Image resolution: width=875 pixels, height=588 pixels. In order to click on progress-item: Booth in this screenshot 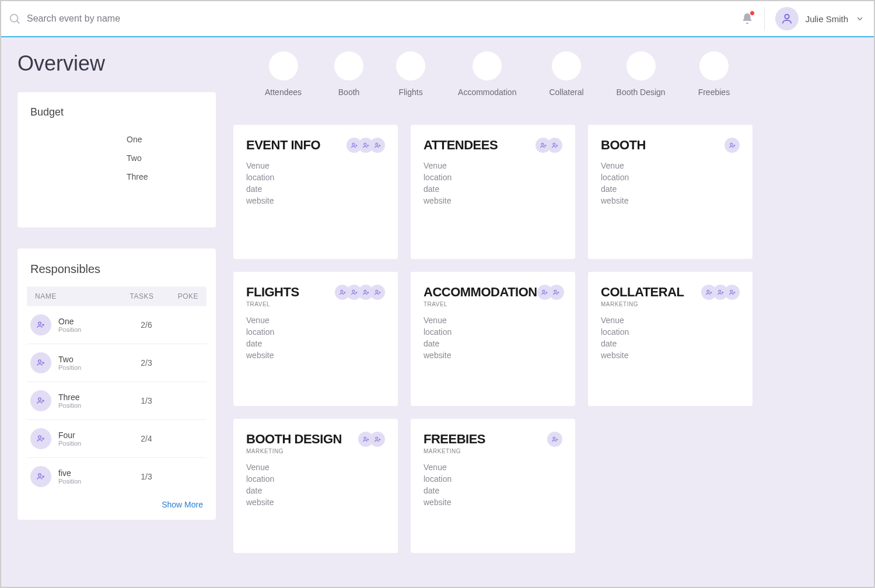, I will do `click(349, 74)`.